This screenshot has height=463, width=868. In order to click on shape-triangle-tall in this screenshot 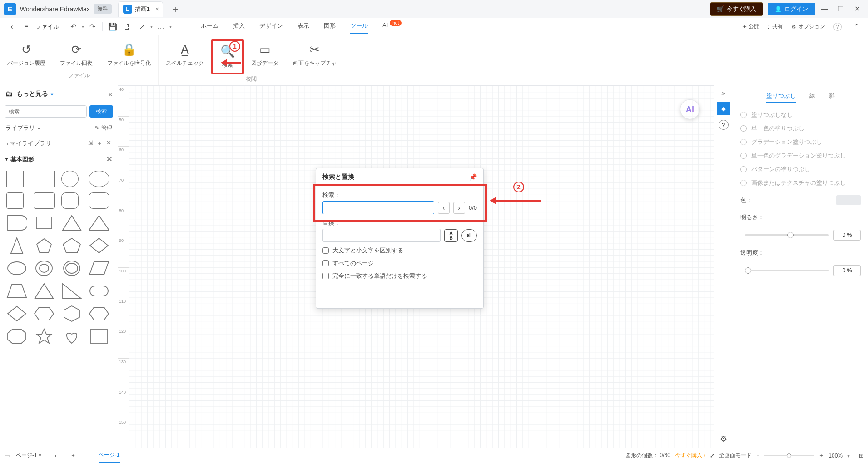, I will do `click(17, 246)`.